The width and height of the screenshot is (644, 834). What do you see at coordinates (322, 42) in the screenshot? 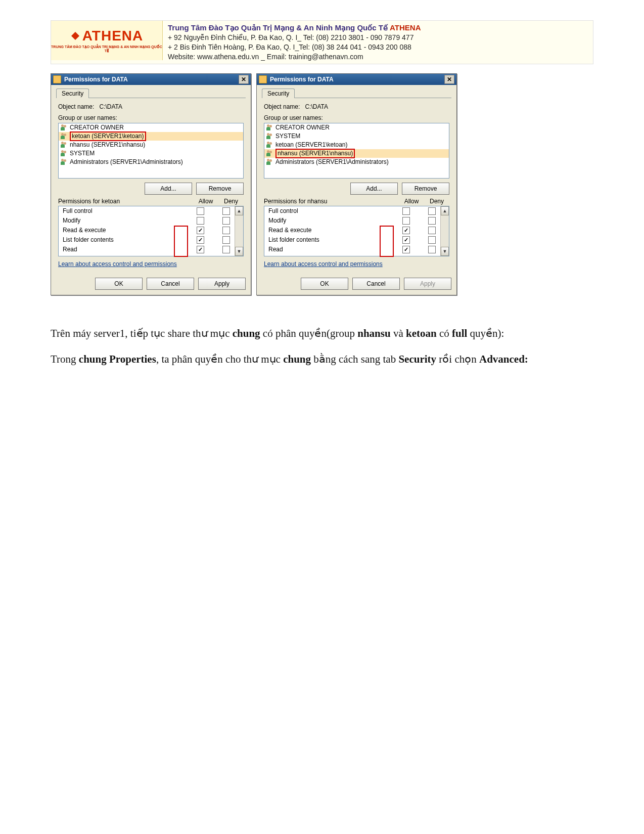
I see `header-banner: ATHENA TRUNG TÂM ĐÀO TẠO QUẢN TRỊ MẠNG &…` at bounding box center [322, 42].